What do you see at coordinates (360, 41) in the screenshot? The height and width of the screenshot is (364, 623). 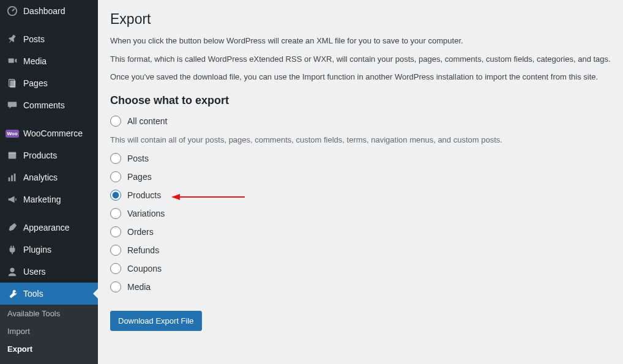 I see `export-description-1: When you click the button below WordPres…` at bounding box center [360, 41].